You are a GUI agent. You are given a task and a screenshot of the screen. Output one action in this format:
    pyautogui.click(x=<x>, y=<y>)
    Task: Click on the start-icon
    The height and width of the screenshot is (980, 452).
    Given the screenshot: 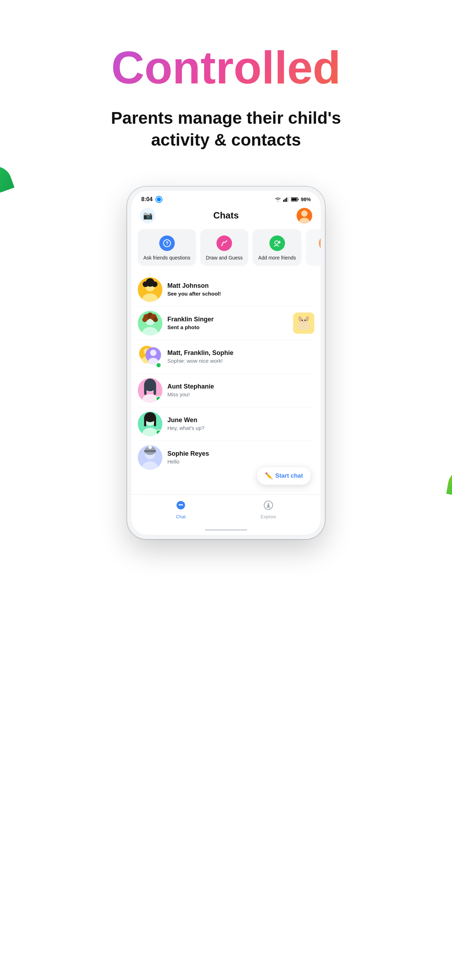 What is the action you would take?
    pyautogui.click(x=320, y=243)
    